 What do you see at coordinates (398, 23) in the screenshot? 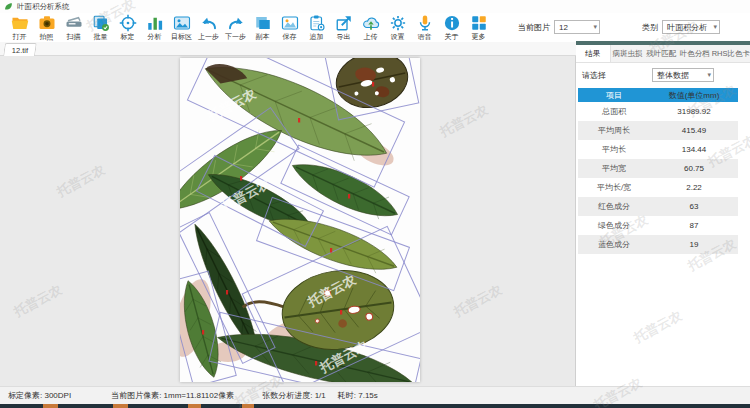
I see `gear-icon` at bounding box center [398, 23].